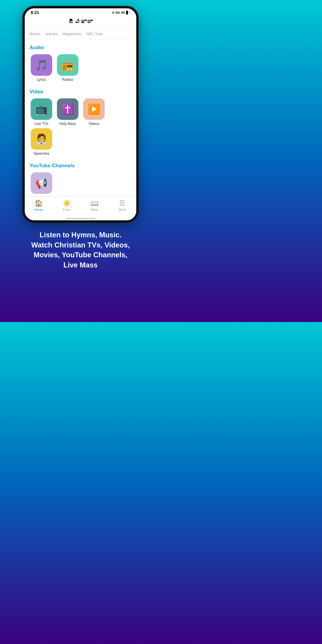  Describe the element at coordinates (68, 65) in the screenshot. I see `radios-icon: 📻` at that location.